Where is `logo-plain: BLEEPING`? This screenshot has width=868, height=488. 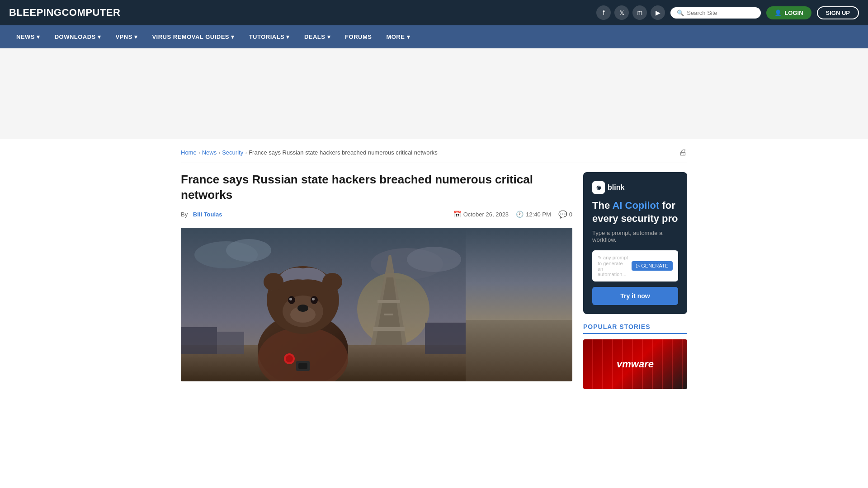 logo-plain: BLEEPING is located at coordinates (35, 13).